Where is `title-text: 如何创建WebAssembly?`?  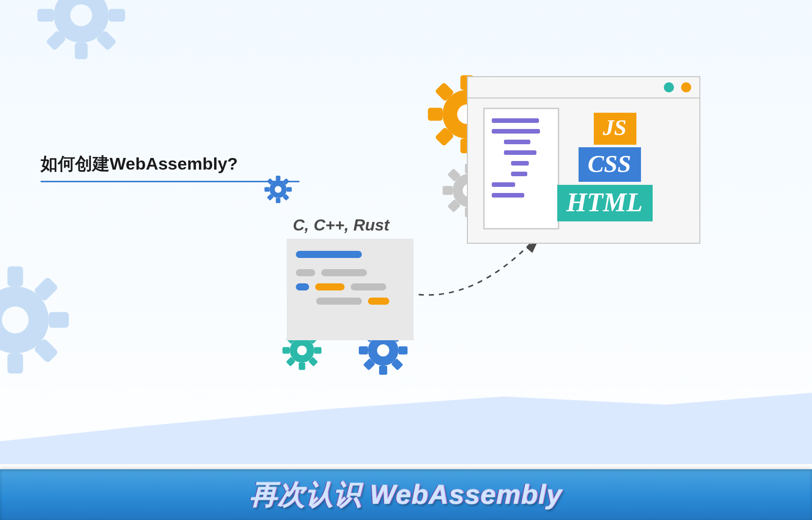
title-text: 如何创建WebAssembly? is located at coordinates (165, 164).